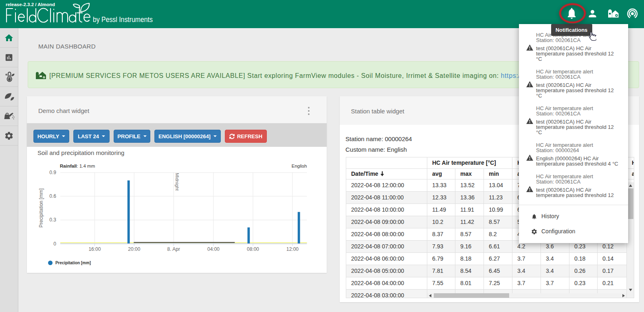 The height and width of the screenshot is (312, 644). What do you see at coordinates (77, 166) in the screenshot?
I see `svg-text: Rainfall: 1.4 mm` at bounding box center [77, 166].